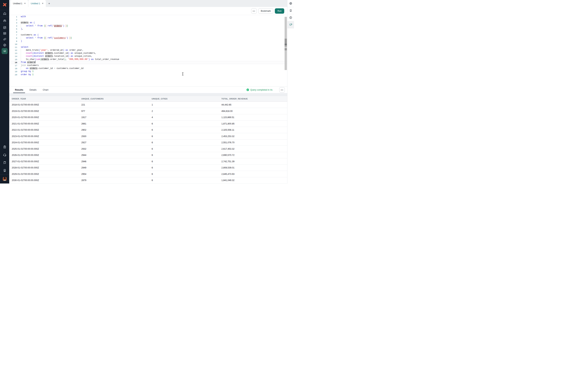 The image size is (588, 367). What do you see at coordinates (49, 3) in the screenshot?
I see `new-tab-button: +` at bounding box center [49, 3].